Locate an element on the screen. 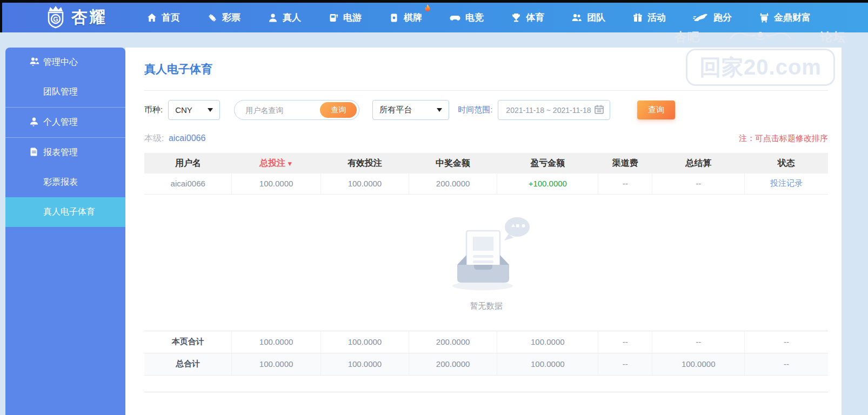 Image resolution: width=868 pixels, height=415 pixels. svg-text: G is located at coordinates (55, 19).